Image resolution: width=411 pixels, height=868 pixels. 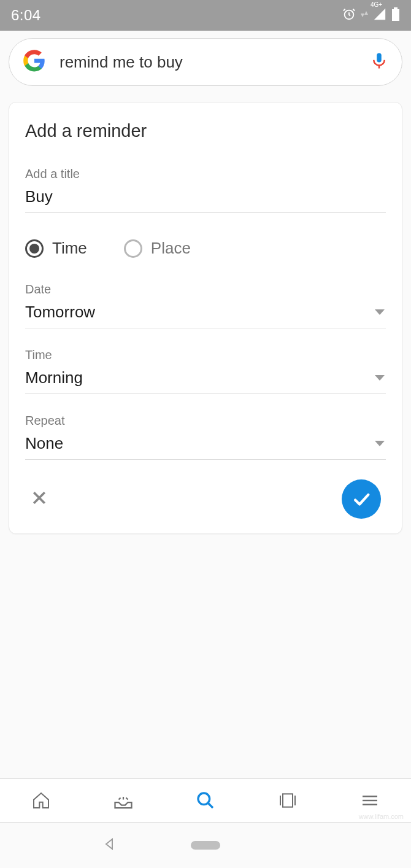 I want to click on microphone-icon, so click(x=379, y=62).